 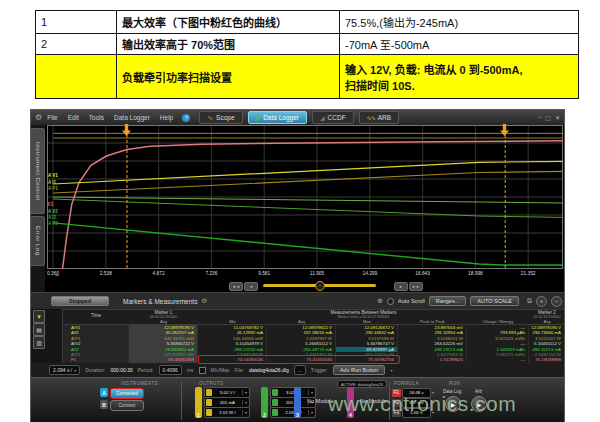 I want to click on trigger-select: Adv Run Button, so click(x=360, y=370).